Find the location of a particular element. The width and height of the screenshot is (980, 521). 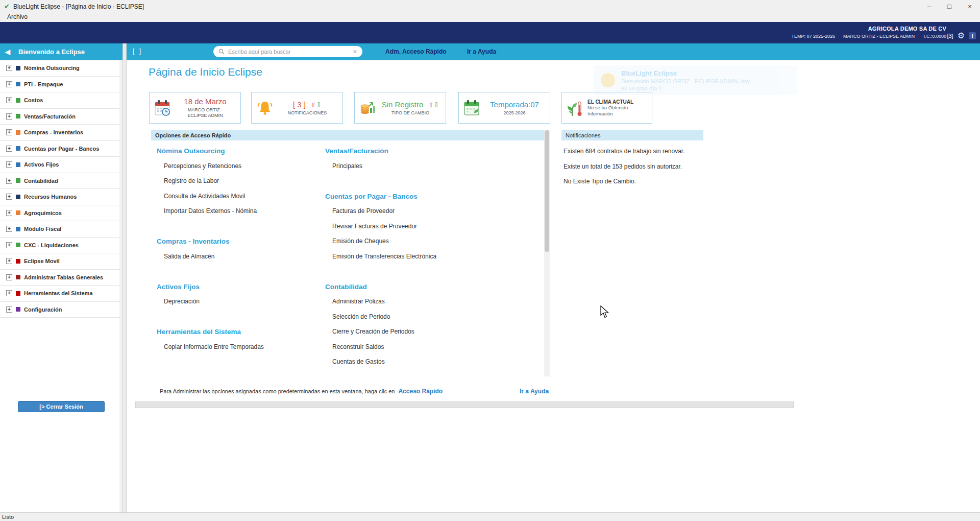

sidebar-item-activos-fijos: Activos Fijos is located at coordinates (61, 165).